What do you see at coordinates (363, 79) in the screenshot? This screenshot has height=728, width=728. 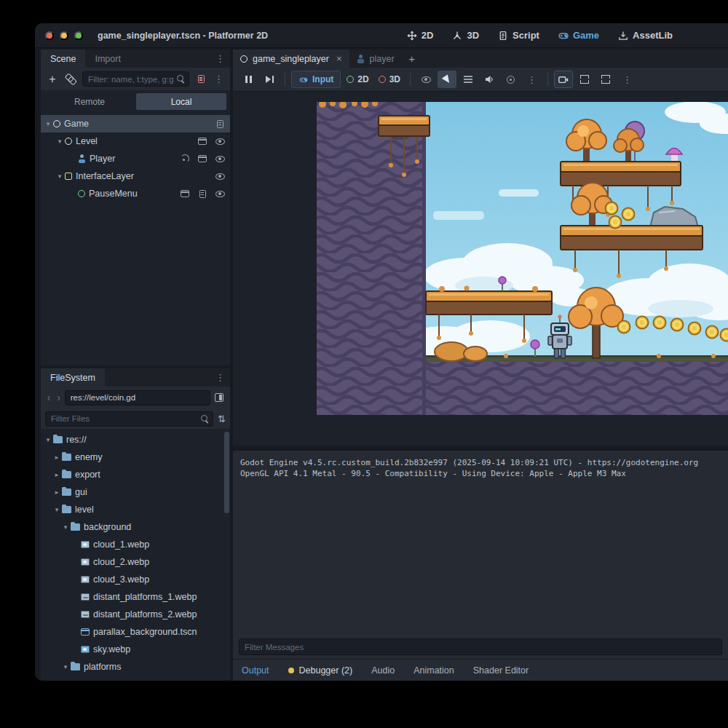 I see `camera-2d-label: 2D` at bounding box center [363, 79].